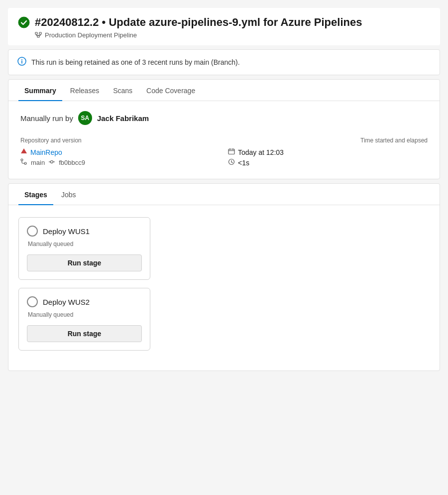 This screenshot has width=448, height=495. I want to click on run-by-label: Manually run by, so click(47, 119).